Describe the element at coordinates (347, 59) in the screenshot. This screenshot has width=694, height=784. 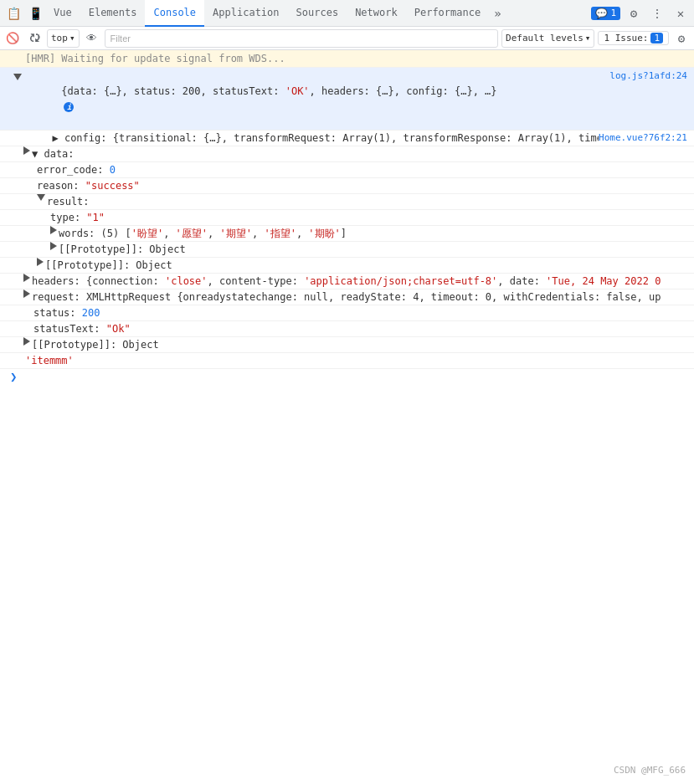
I see `console-line: [HMR] Waiting for update signal from WDS…` at that location.